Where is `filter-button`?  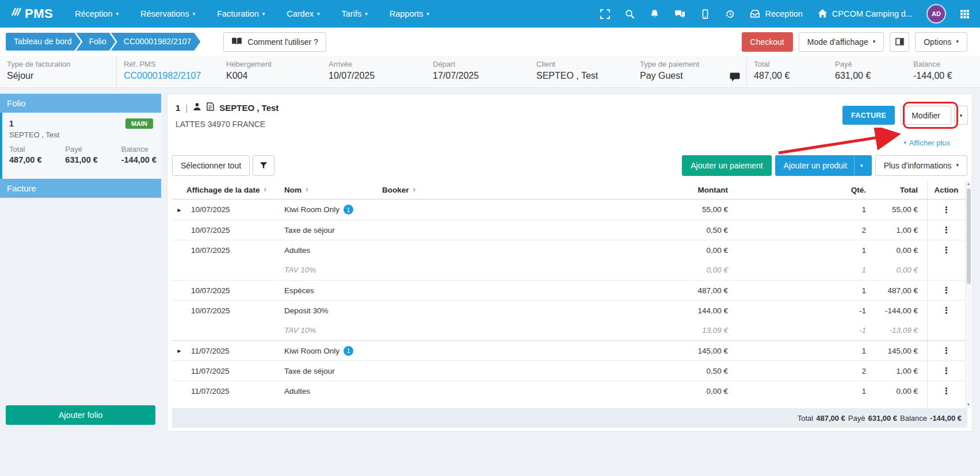
filter-button is located at coordinates (264, 166).